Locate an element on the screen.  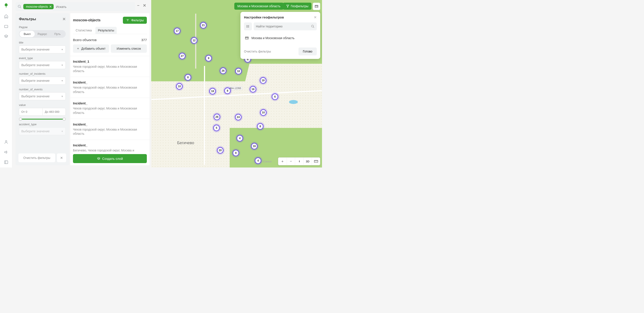
geo-search-input is located at coordinates (284, 26).